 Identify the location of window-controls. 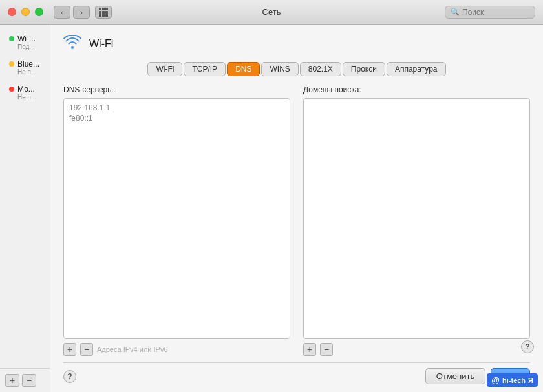
(26, 12).